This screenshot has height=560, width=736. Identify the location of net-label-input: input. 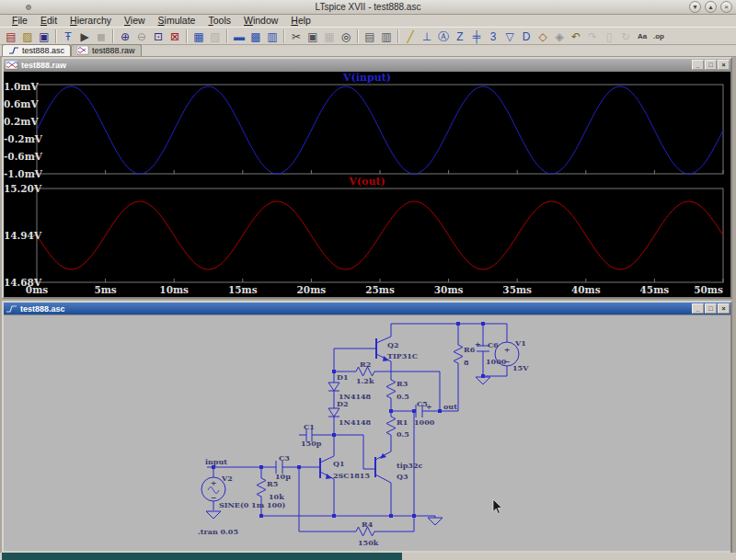
(216, 462).